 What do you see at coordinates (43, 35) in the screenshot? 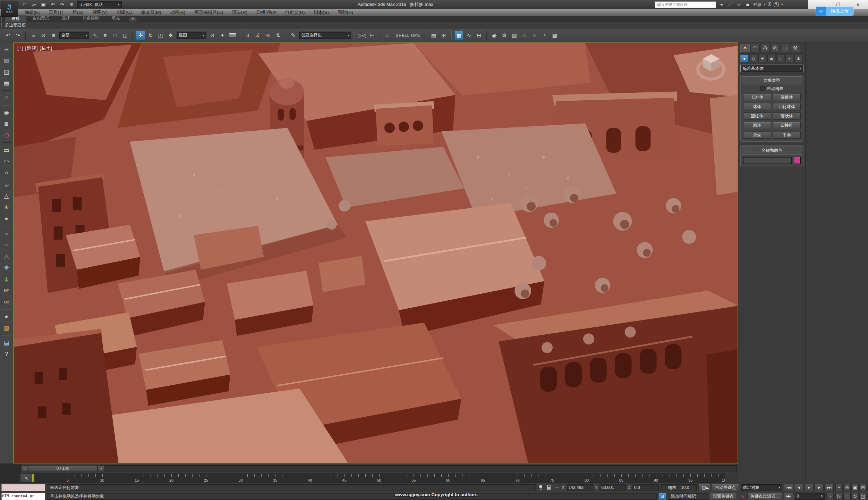
I see `unlink-selection: ⊘` at bounding box center [43, 35].